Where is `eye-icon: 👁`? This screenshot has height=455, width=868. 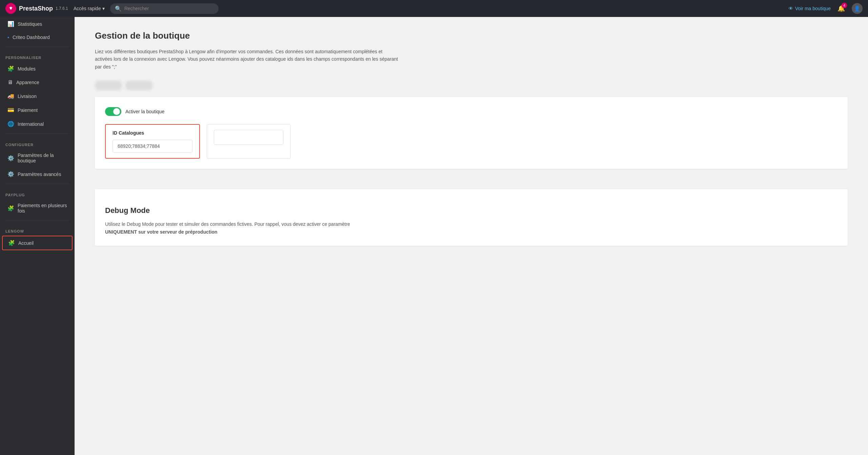 eye-icon: 👁 is located at coordinates (791, 8).